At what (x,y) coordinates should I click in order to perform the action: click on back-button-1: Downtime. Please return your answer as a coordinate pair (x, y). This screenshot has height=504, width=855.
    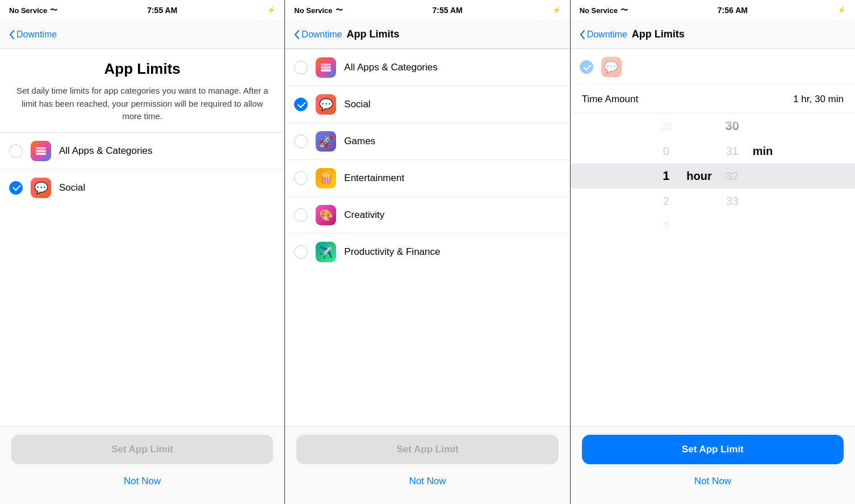
    Looking at the image, I should click on (33, 35).